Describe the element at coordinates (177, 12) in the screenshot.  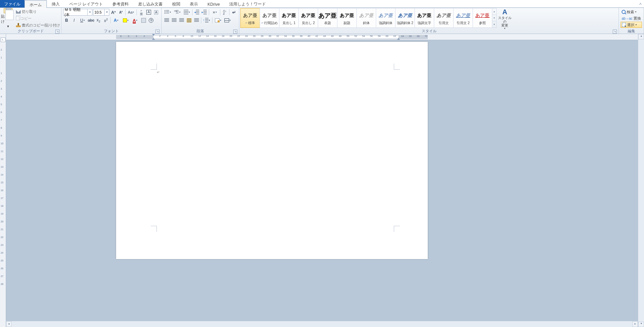
I see `numbering-button: ▾` at that location.